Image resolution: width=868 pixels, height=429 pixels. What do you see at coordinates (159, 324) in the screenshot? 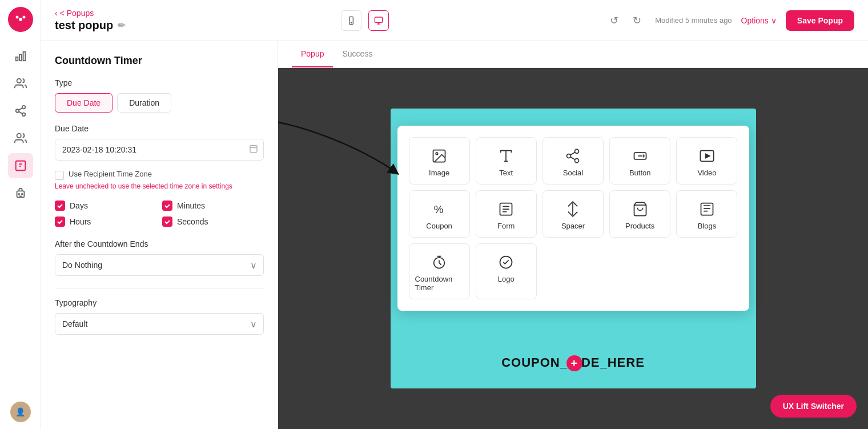
I see `typography-select: Default` at bounding box center [159, 324].